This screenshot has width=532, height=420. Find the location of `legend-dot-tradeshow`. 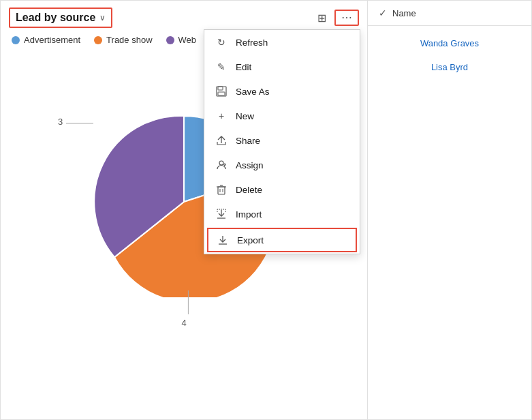

legend-dot-tradeshow is located at coordinates (98, 40).